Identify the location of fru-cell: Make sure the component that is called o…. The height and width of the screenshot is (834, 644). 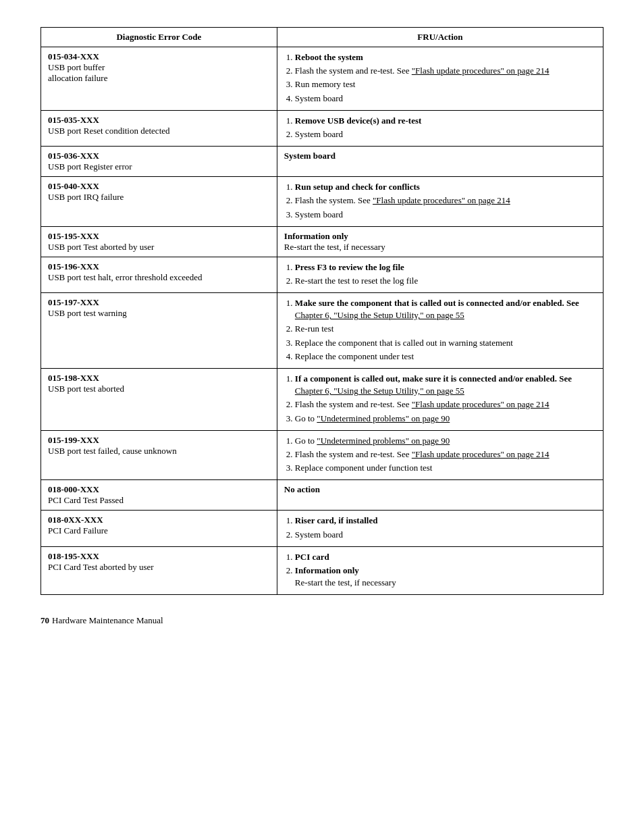
(440, 331).